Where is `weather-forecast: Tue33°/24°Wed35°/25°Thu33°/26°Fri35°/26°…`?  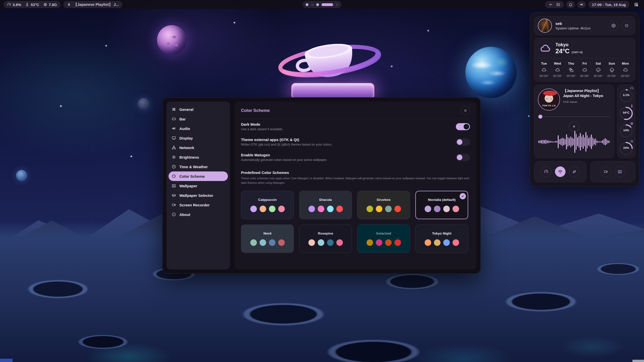
weather-forecast: Tue33°/24°Wed35°/25°Thu33°/26°Fri35°/26°… is located at coordinates (585, 69).